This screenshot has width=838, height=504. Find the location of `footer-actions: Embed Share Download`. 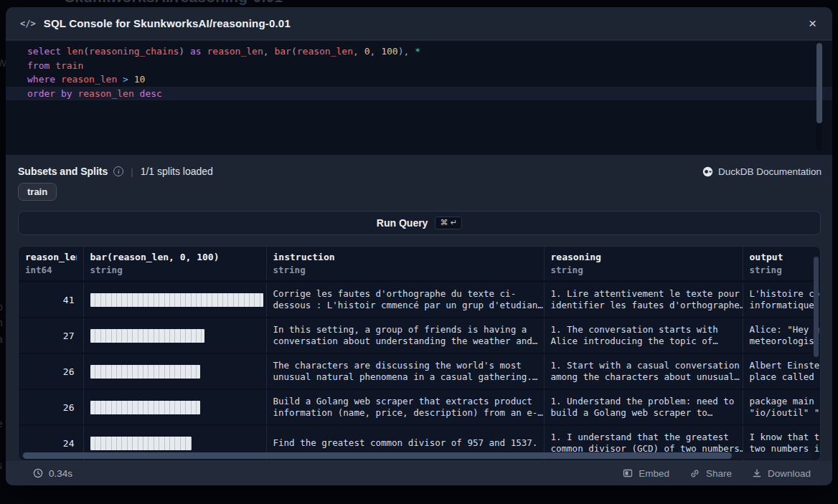

footer-actions: Embed Share Download is located at coordinates (717, 473).